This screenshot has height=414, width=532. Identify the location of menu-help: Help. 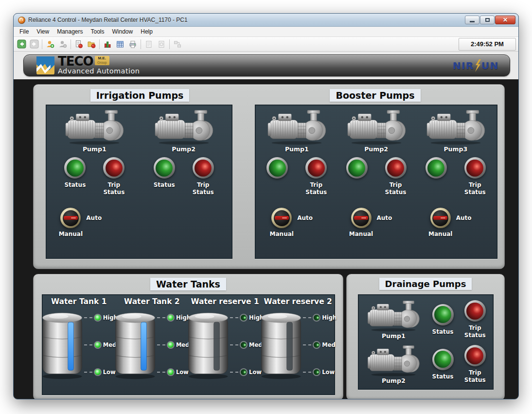
(147, 32).